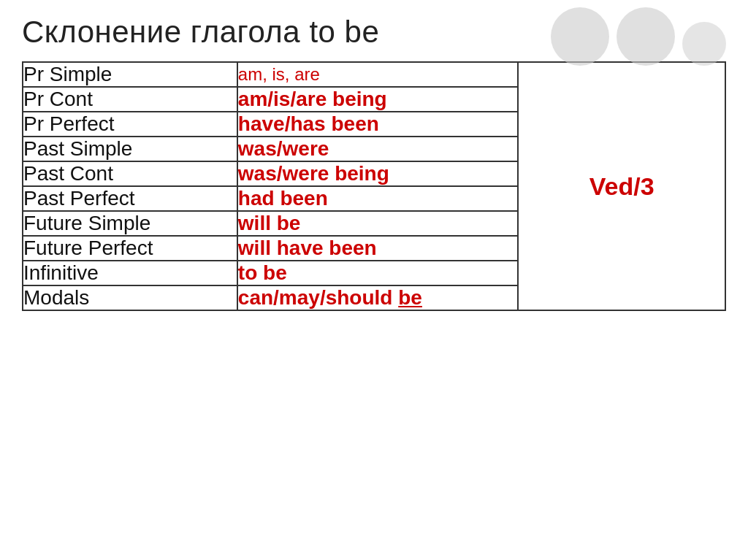  Describe the element at coordinates (130, 273) in the screenshot. I see `term-cell: Infinitive` at that location.